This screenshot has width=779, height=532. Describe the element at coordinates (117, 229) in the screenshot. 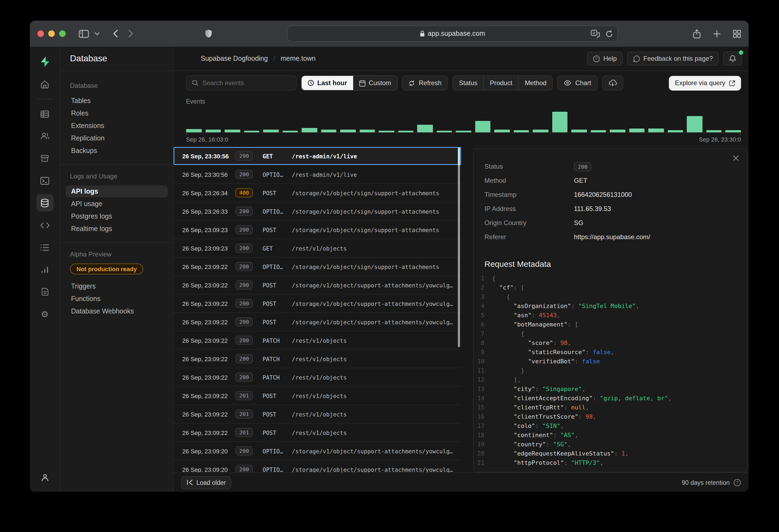

I see `sidebar-item-realtime-logs: Realtime logs` at that location.